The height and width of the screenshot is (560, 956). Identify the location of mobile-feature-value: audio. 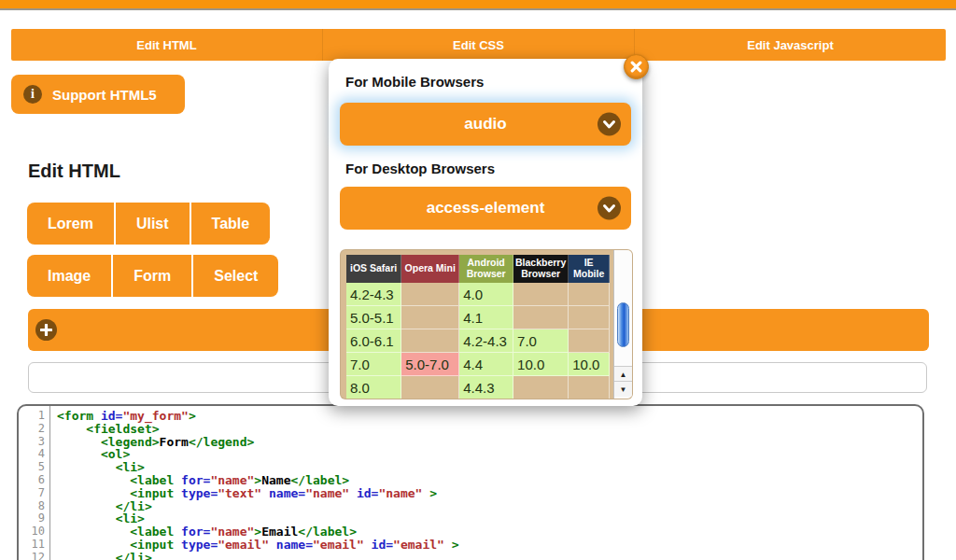
(485, 124).